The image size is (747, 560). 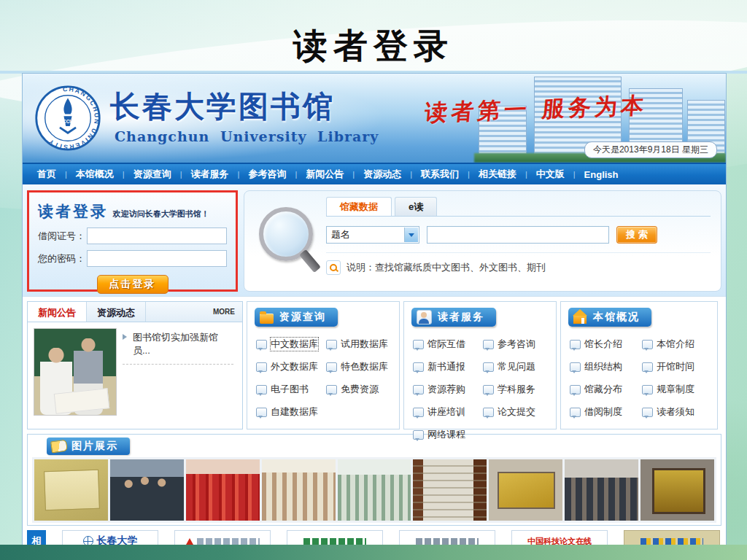 What do you see at coordinates (68, 121) in the screenshot?
I see `logo-abbr: CCU` at bounding box center [68, 121].